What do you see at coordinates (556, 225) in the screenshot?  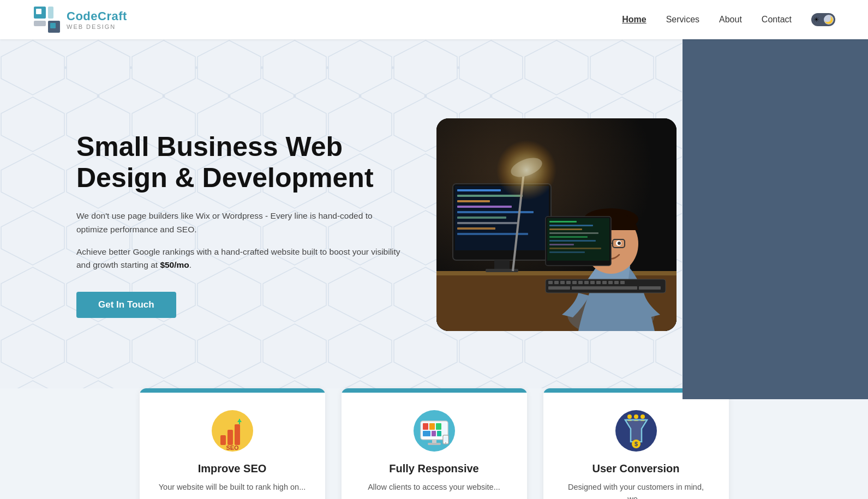 I see `hero-image-wrapper` at bounding box center [556, 225].